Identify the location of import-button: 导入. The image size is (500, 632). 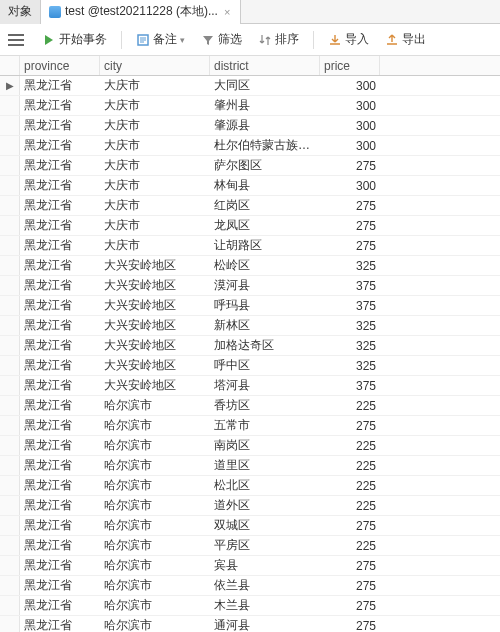
(348, 40).